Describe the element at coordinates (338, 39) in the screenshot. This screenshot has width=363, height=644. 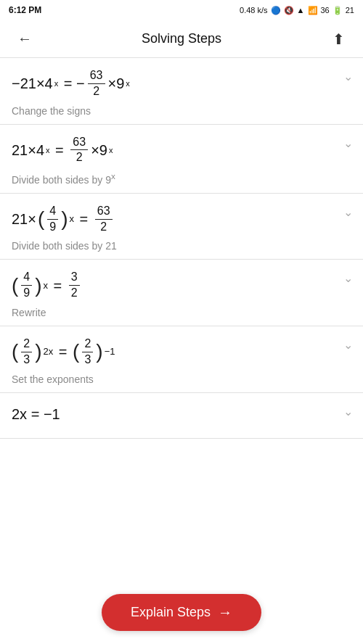
I see `share-button: ⬆` at that location.